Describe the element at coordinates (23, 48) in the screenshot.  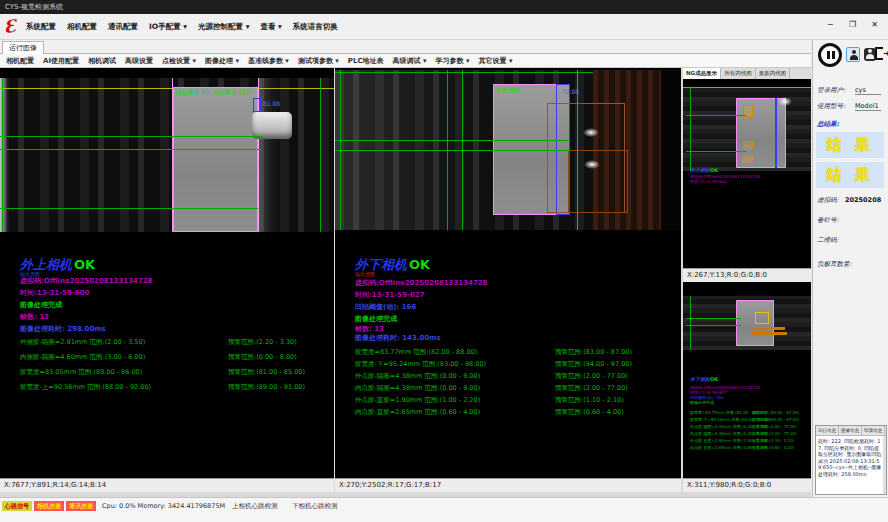
I see `tab-run-image: 运行图像` at that location.